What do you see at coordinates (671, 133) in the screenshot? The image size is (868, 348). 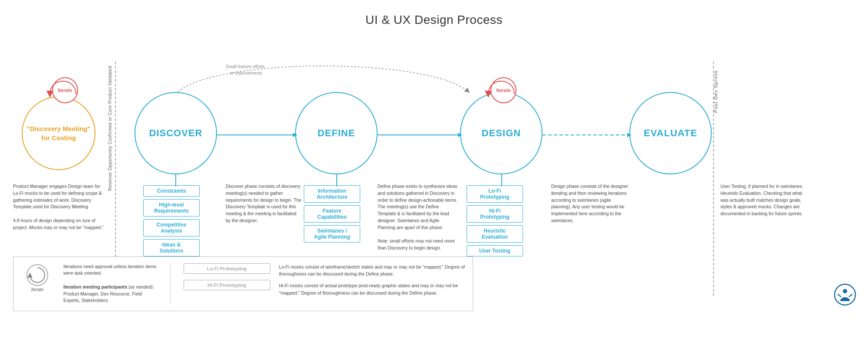 I see `evaluate-circle: EVALUATE` at bounding box center [671, 133].